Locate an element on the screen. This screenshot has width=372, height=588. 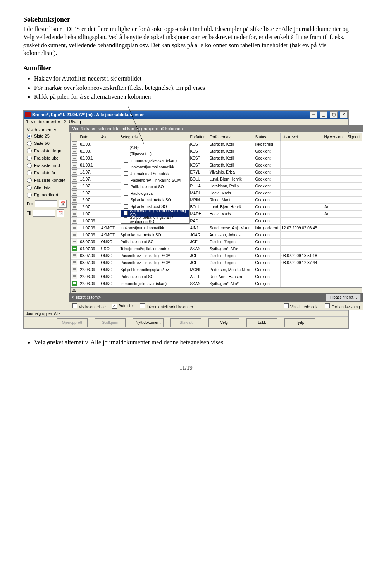
cell-forfatter: KEST is located at coordinates (199, 165).